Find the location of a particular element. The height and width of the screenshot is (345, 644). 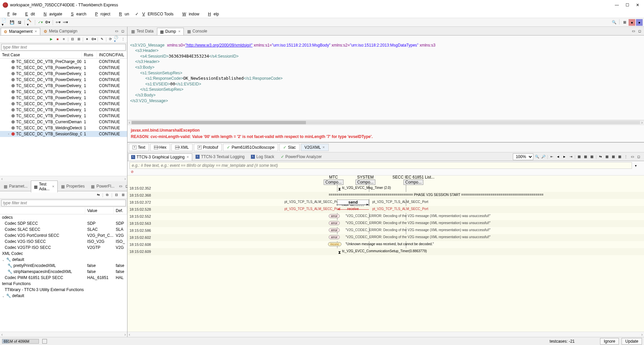

tab-testada: ▦Test Ada...✕ is located at coordinates (44, 187).